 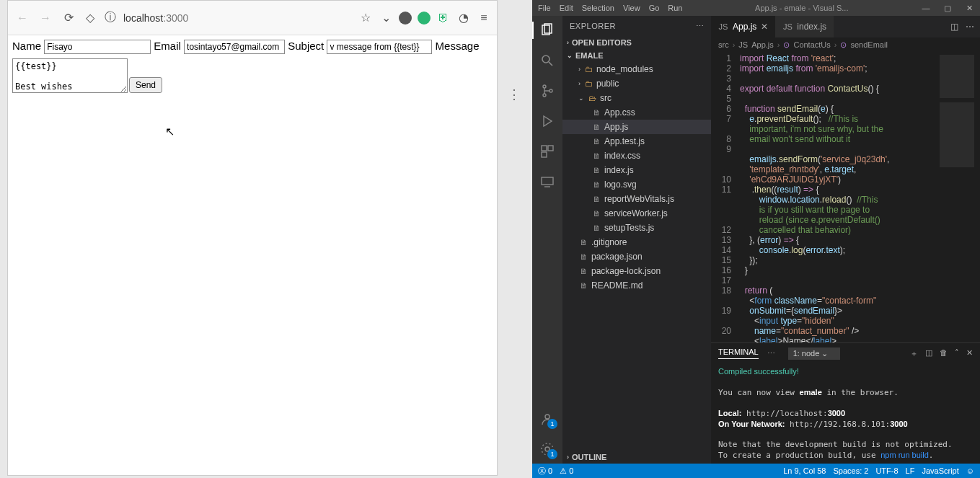 What do you see at coordinates (544, 8) in the screenshot?
I see `menu-file: File` at bounding box center [544, 8].